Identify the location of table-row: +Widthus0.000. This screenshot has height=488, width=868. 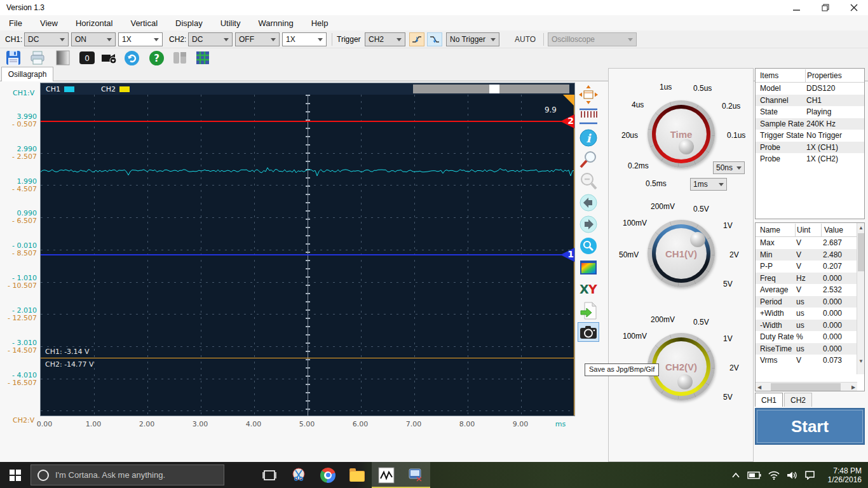
(806, 314).